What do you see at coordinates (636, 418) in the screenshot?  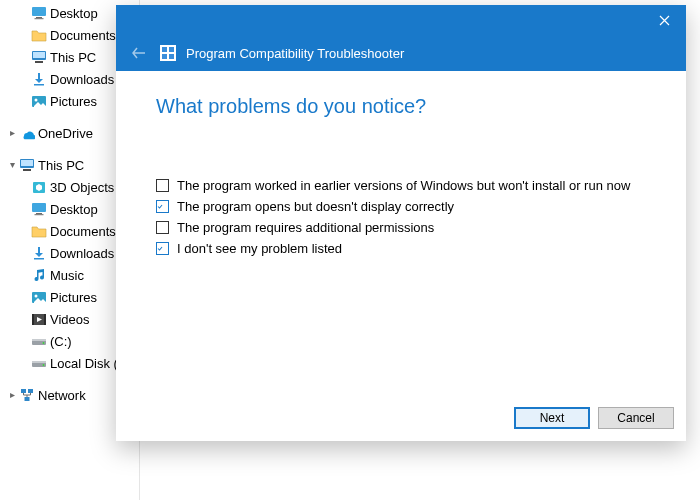 I see `cancel-button-label: Cancel` at bounding box center [636, 418].